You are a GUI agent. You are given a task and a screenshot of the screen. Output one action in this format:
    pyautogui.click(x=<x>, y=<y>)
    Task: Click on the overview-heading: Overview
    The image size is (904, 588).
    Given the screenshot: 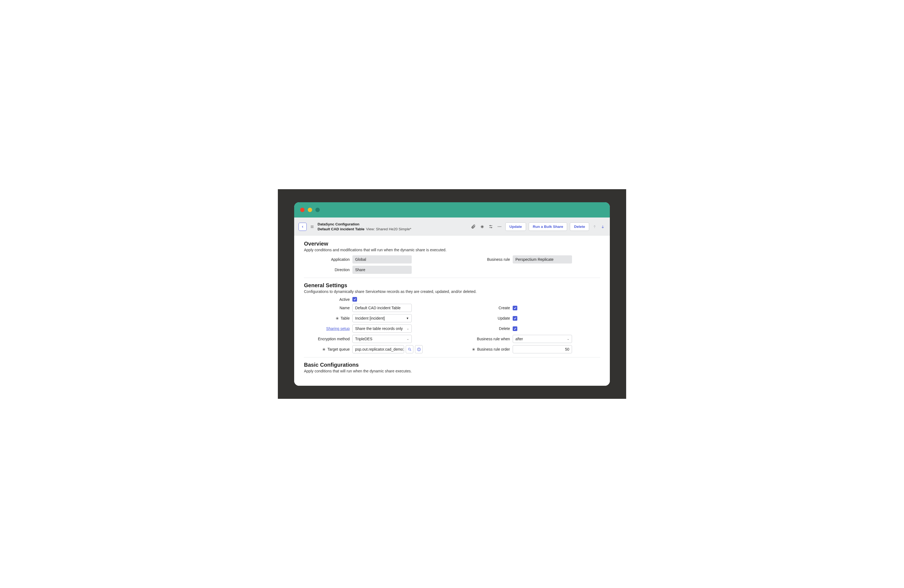 What is the action you would take?
    pyautogui.click(x=452, y=244)
    